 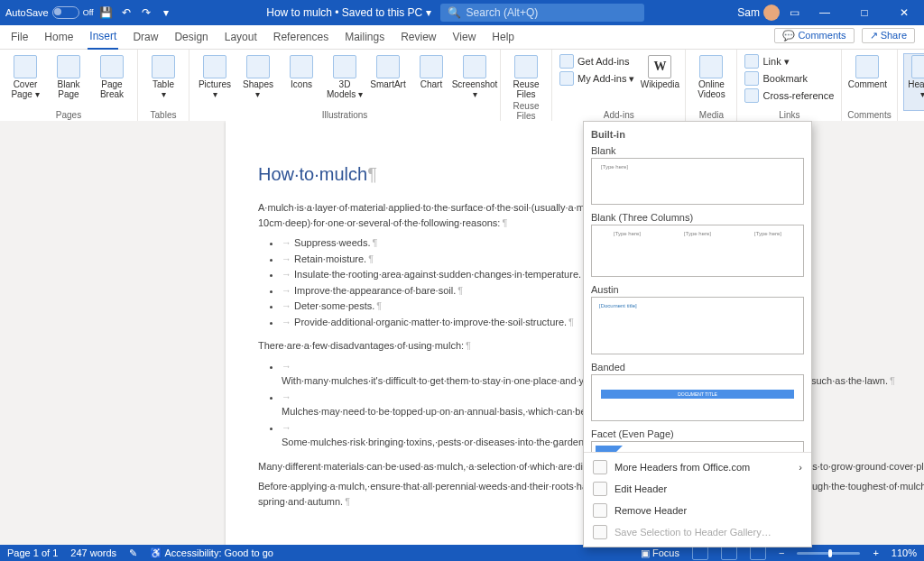 I want to click on shapes-button: Shapes▾, so click(x=258, y=78).